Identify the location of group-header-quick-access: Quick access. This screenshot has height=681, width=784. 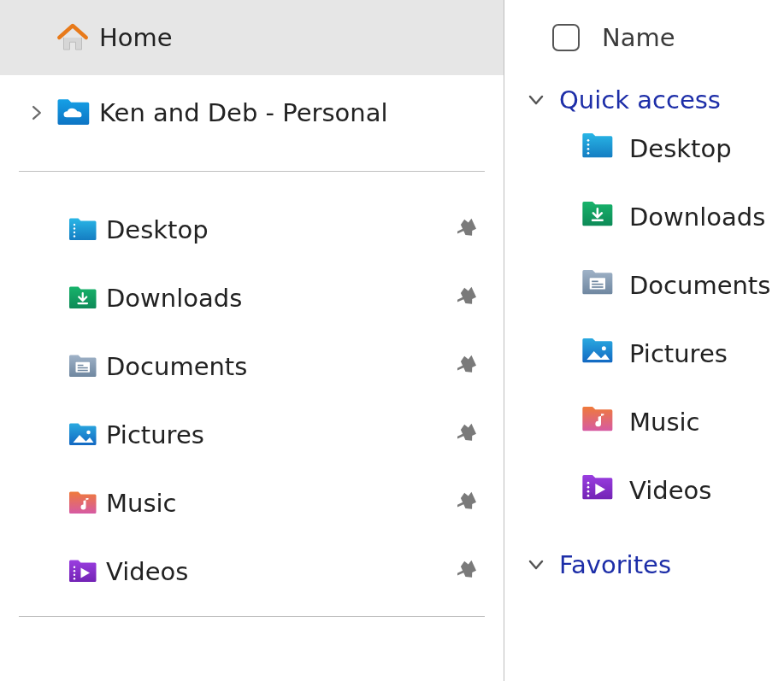
(646, 100).